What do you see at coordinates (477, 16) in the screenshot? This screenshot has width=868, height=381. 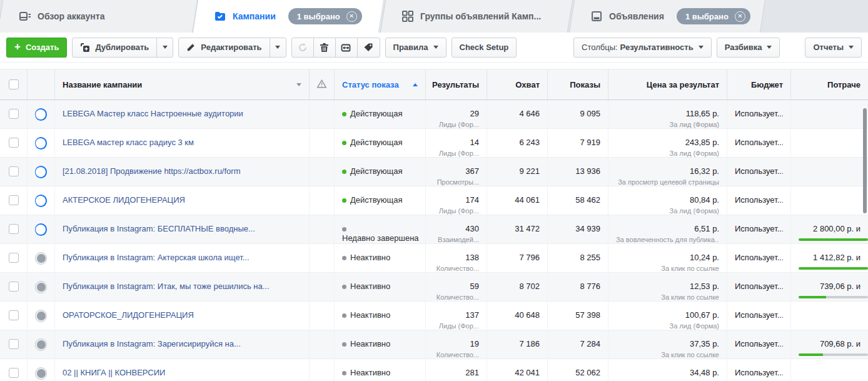 I see `tab-adsets: Группы объявлений Камп...` at bounding box center [477, 16].